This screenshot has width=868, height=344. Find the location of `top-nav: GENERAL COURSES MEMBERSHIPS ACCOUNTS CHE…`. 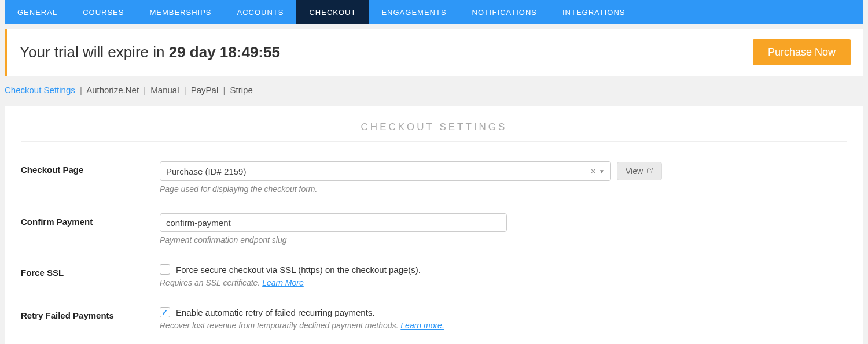

top-nav: GENERAL COURSES MEMBERSHIPS ACCOUNTS CHE… is located at coordinates (434, 12).